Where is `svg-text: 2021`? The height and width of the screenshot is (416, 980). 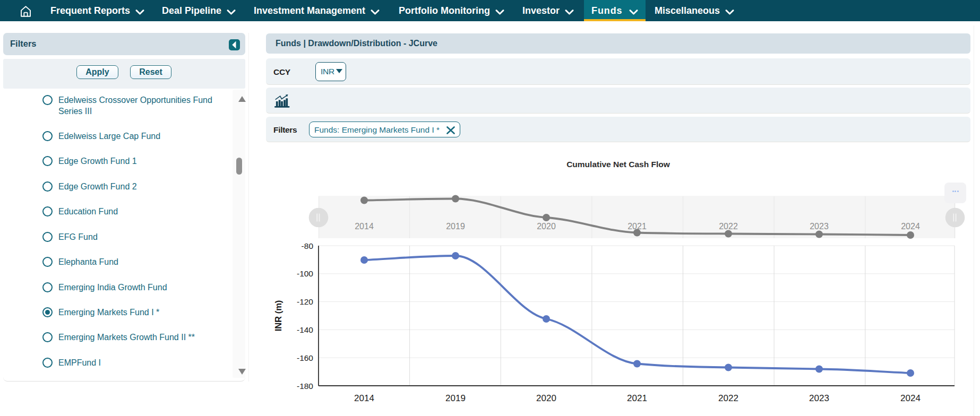
svg-text: 2021 is located at coordinates (637, 398).